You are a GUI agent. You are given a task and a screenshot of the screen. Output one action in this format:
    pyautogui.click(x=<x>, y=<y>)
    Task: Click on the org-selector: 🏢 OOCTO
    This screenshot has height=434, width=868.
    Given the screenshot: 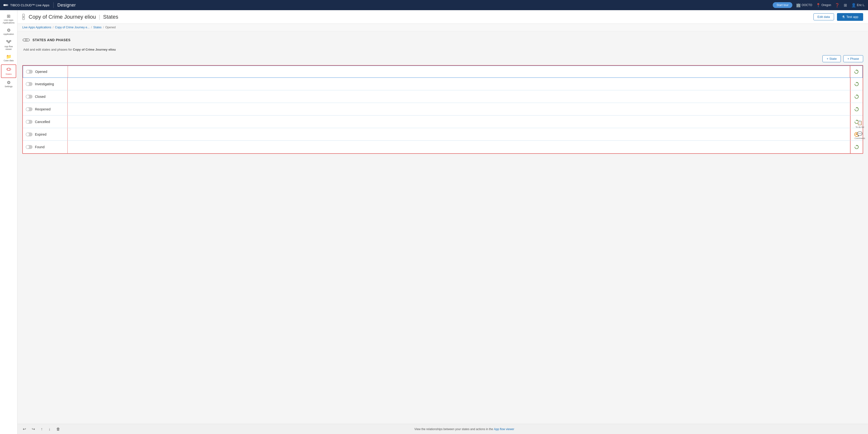 What is the action you would take?
    pyautogui.click(x=804, y=5)
    